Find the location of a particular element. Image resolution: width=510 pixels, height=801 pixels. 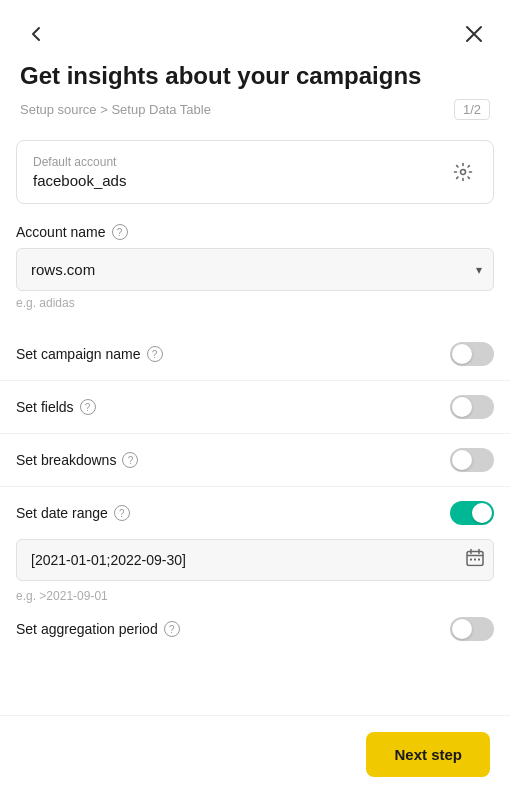

account-name-group: Account name ? rows.com ▾ e.g. adidas is located at coordinates (255, 267).